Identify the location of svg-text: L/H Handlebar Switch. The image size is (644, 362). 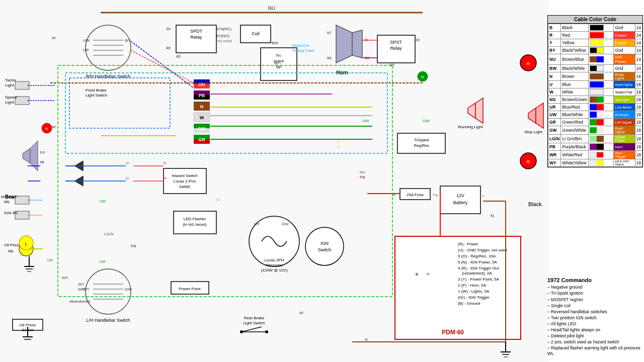
(108, 320).